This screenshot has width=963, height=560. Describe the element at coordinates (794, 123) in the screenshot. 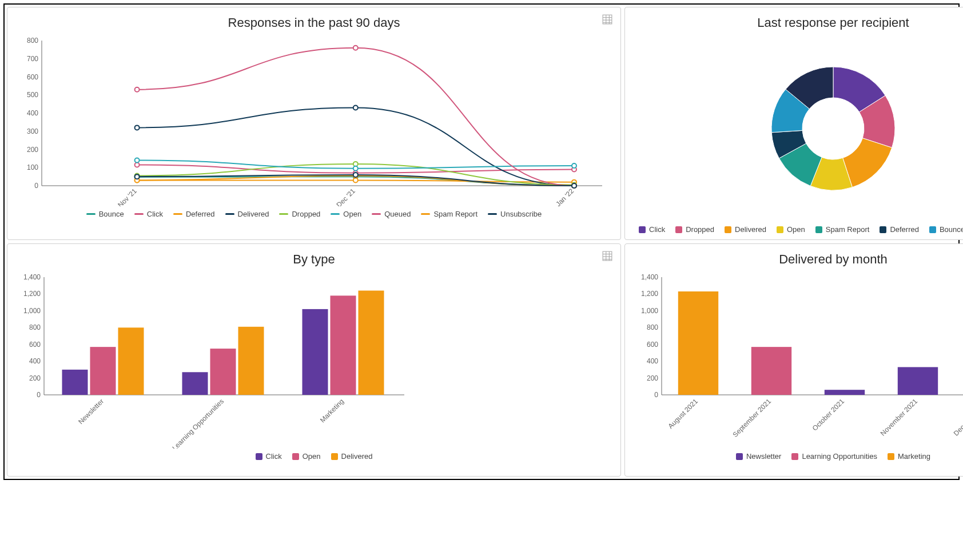

I see `panel-last-response-per-recipient: Last response per recipient ClickDropped…` at that location.